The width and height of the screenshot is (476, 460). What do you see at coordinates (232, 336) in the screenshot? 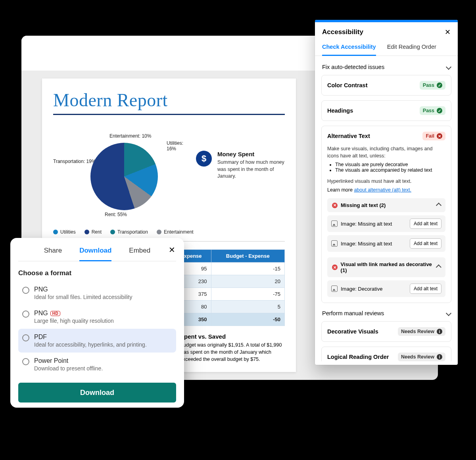
I see `summary-heading: Spent vs. Saved` at bounding box center [232, 336].